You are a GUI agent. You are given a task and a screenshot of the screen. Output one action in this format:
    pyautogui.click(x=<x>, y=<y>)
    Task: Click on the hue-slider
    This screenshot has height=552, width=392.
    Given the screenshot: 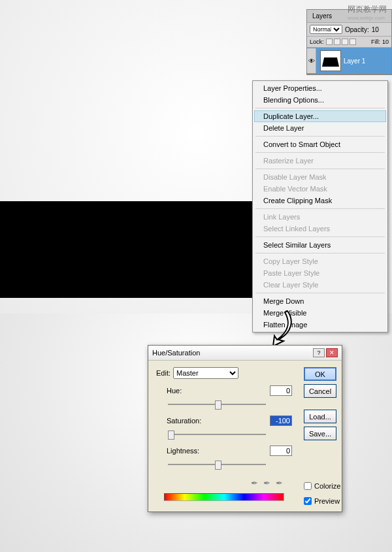 What is the action you would take?
    pyautogui.click(x=217, y=405)
    